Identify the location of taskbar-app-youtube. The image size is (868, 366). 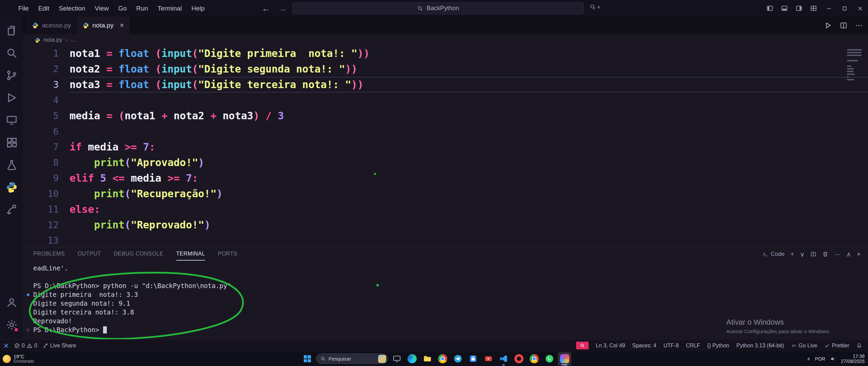
(488, 359).